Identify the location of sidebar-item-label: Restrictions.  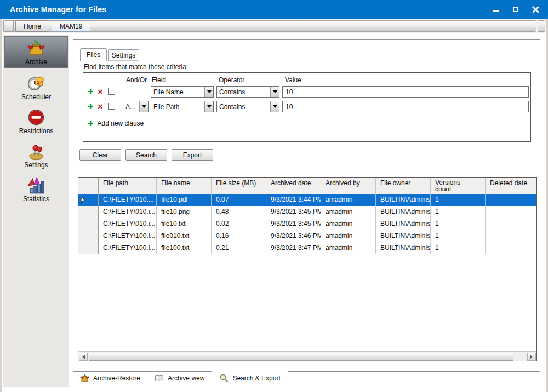
(36, 131).